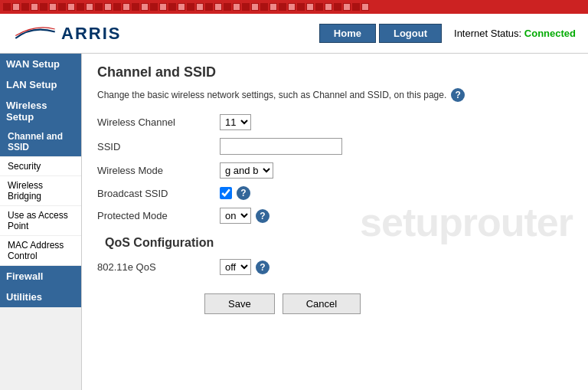 The width and height of the screenshot is (588, 390). What do you see at coordinates (335, 95) in the screenshot?
I see `page-description: Change the basic wireless network settin…` at bounding box center [335, 95].